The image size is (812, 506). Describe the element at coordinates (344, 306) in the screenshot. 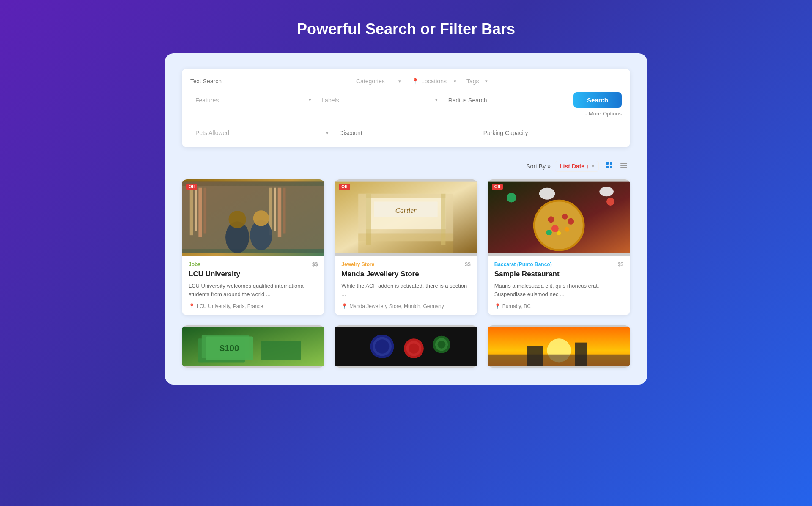

I see `card-2-location-icon: 📍` at that location.